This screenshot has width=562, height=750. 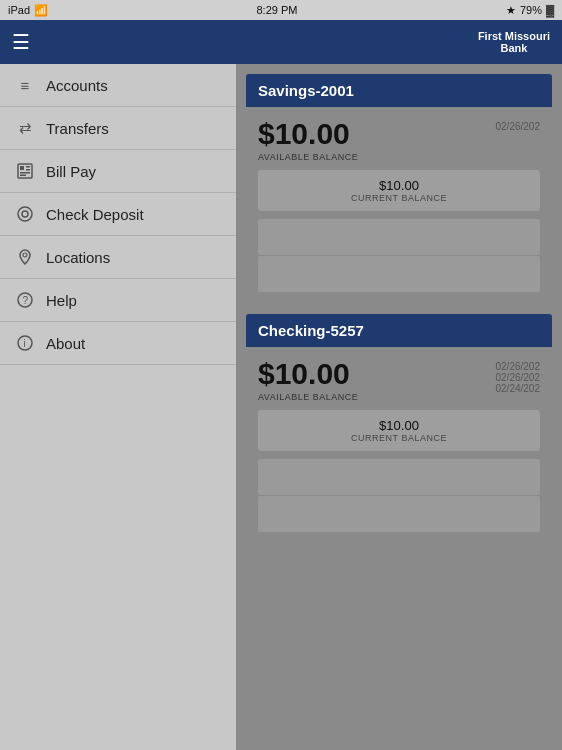 What do you see at coordinates (71, 172) in the screenshot?
I see `sidebar-label-billpay: Bill Pay` at bounding box center [71, 172].